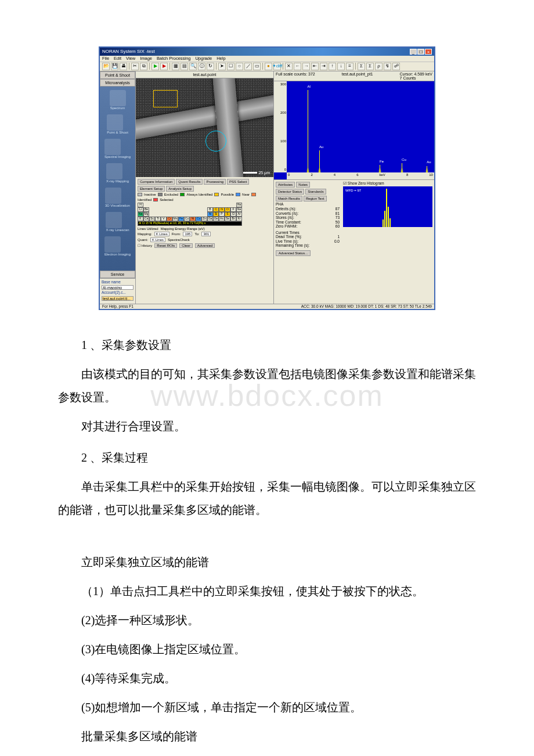 The width and height of the screenshot is (534, 756). What do you see at coordinates (203, 59) in the screenshot?
I see `menu-upgrade: Upgrade` at bounding box center [203, 59].